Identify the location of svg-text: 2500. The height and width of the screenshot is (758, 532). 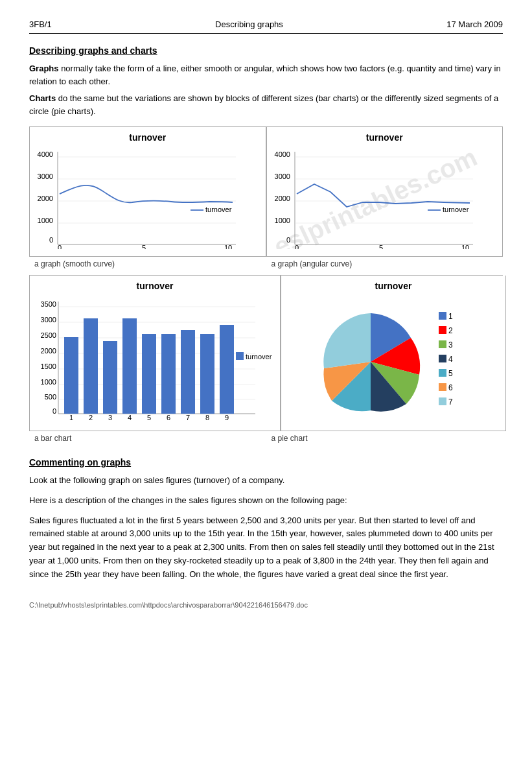
(49, 335).